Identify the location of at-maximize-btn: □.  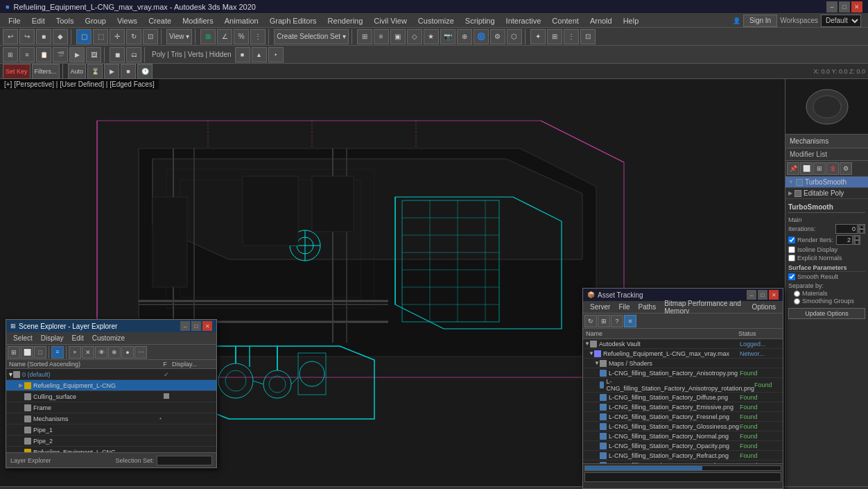
(763, 295).